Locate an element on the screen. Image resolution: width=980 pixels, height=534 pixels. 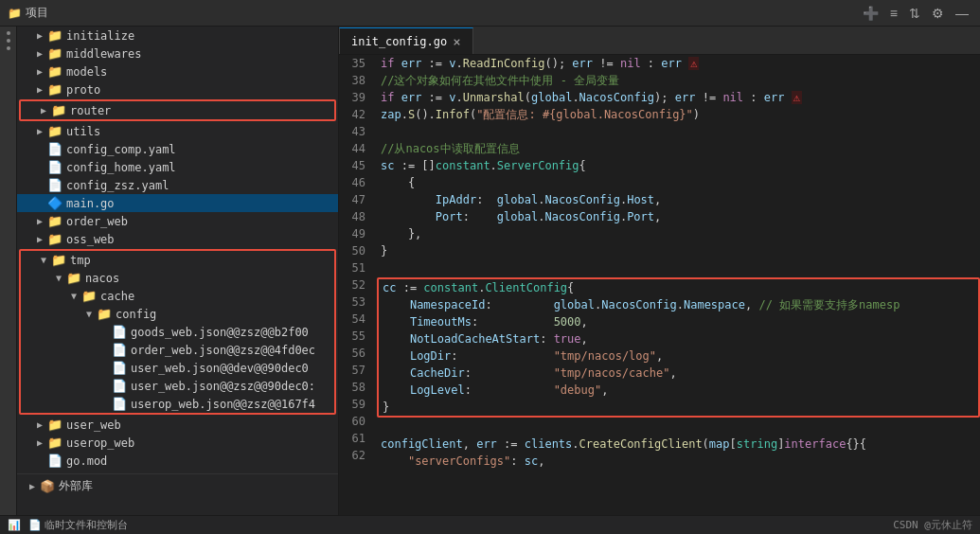
tree-item-config-home: ▶ 📄 config_home.yaml is located at coordinates (178, 167).